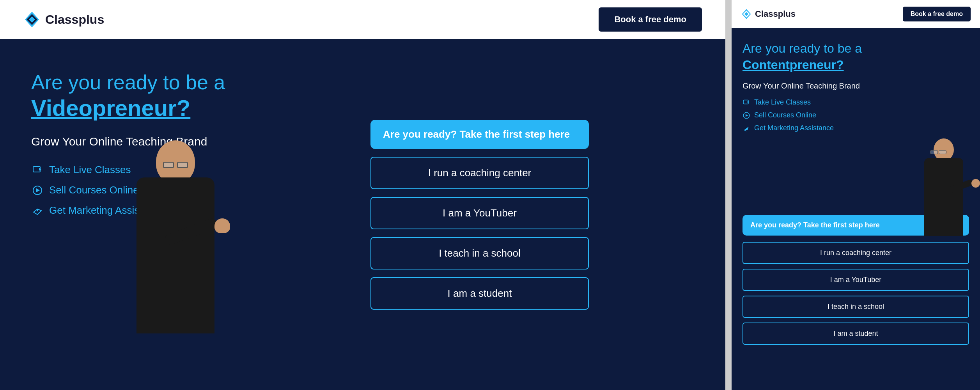 This screenshot has width=980, height=390. Describe the element at coordinates (856, 253) in the screenshot. I see `side-chat-option-coaching: I run a coaching center` at that location.